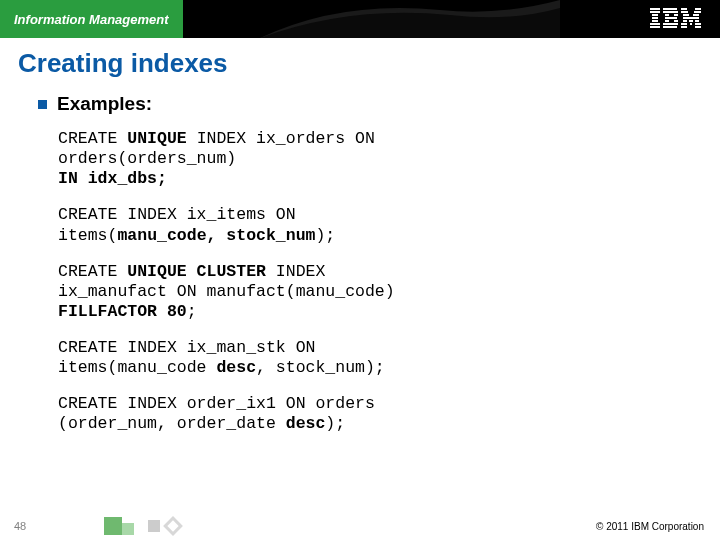 This screenshot has width=720, height=540. I want to click on brand-label: Information Management, so click(92, 19).